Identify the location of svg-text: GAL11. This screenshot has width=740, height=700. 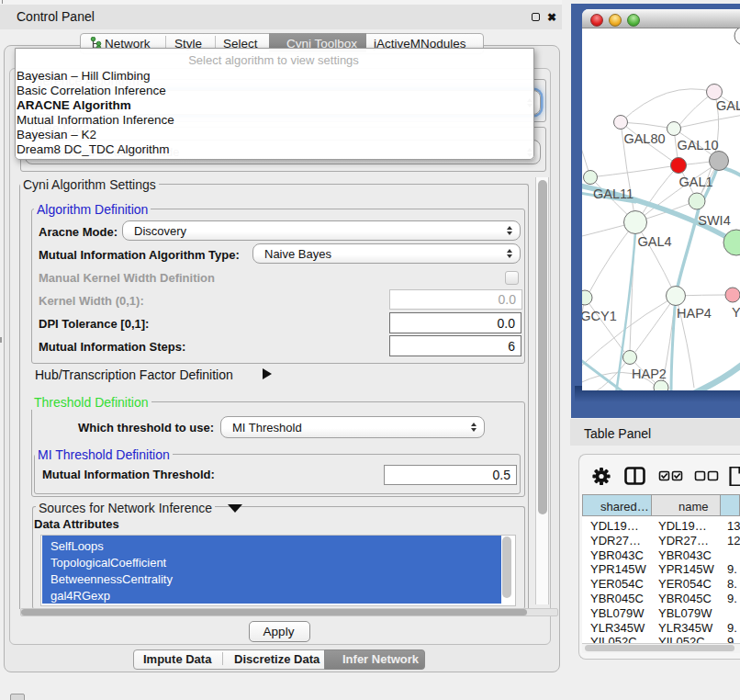
(613, 194).